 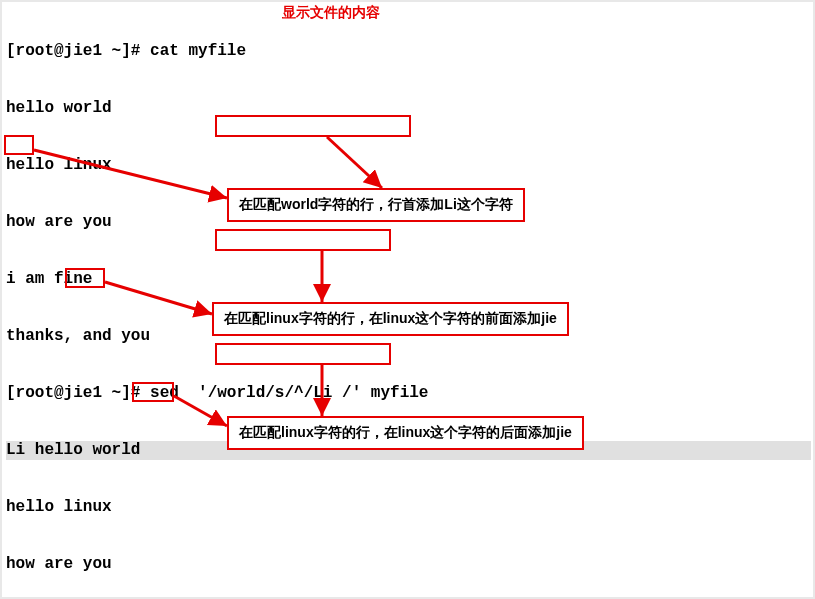 I want to click on terminal-line: [root@jie1 ~]# sed '/world/s/^/Li /' myf…, so click(x=408, y=394).